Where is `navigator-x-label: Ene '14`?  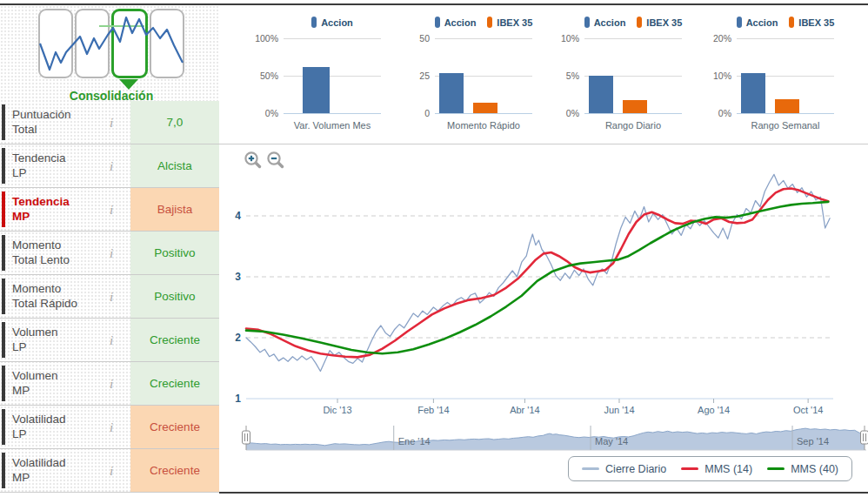 navigator-x-label: Ene '14 is located at coordinates (414, 441).